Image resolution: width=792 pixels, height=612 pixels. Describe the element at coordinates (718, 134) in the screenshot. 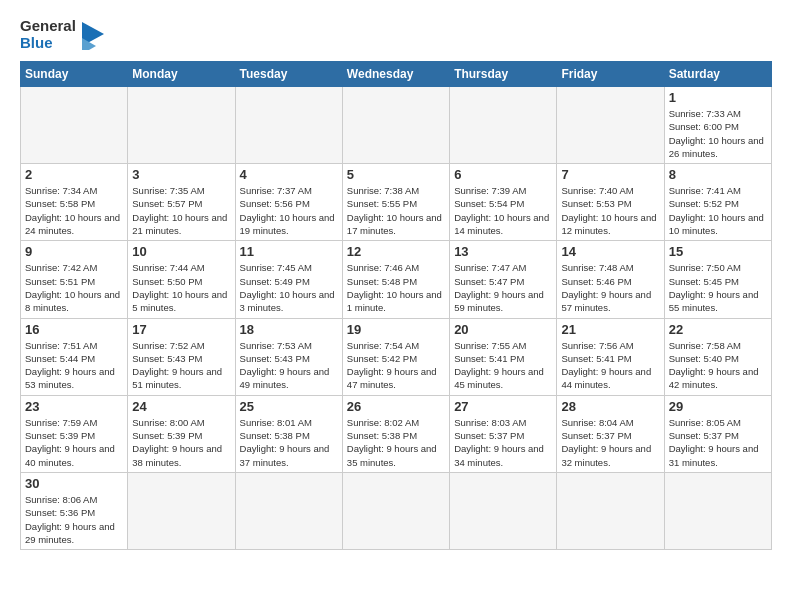

I see `day-info: Sunrise: 7:33 AM Sunset: 6:00 PM Dayligh…` at that location.